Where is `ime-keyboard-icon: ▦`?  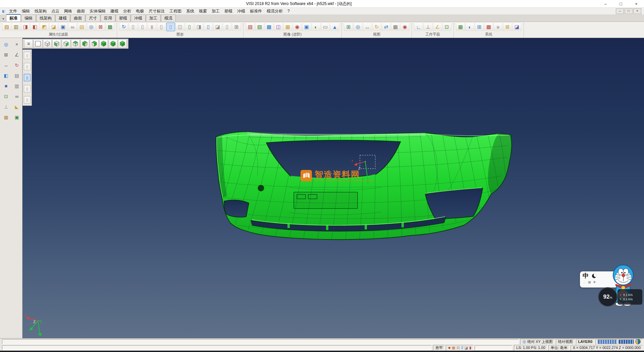
ime-keyboard-icon: ▦ is located at coordinates (590, 282).